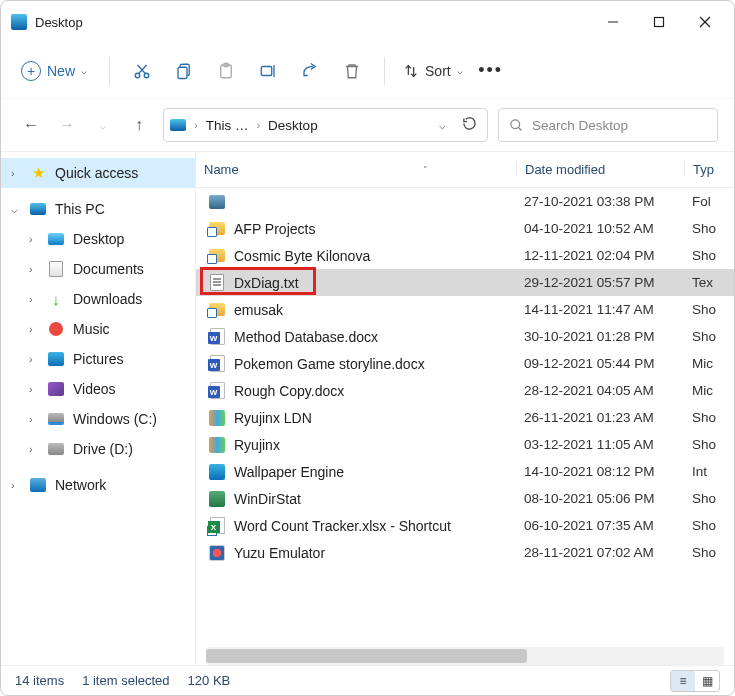  What do you see at coordinates (98, 419) in the screenshot?
I see `sidebar-windows-c: ›Windows (C:)` at bounding box center [98, 419].